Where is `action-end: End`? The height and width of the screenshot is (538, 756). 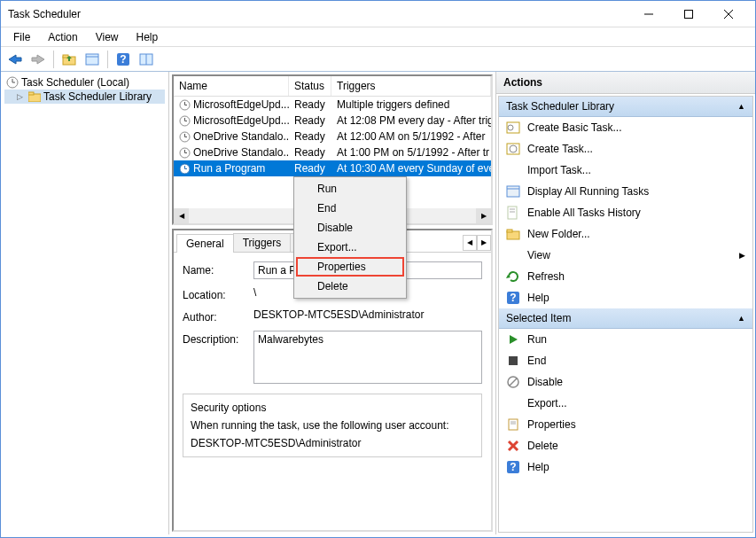
action-end: End is located at coordinates (626, 361).